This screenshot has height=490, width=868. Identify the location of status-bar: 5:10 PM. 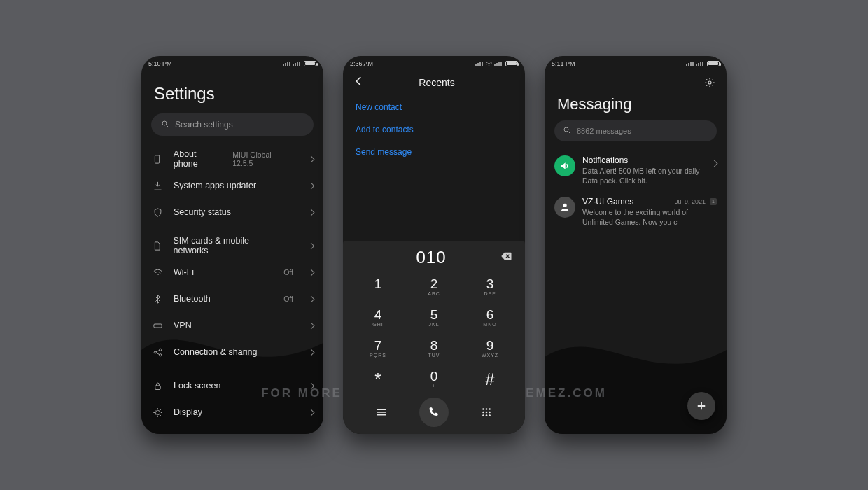
(232, 62).